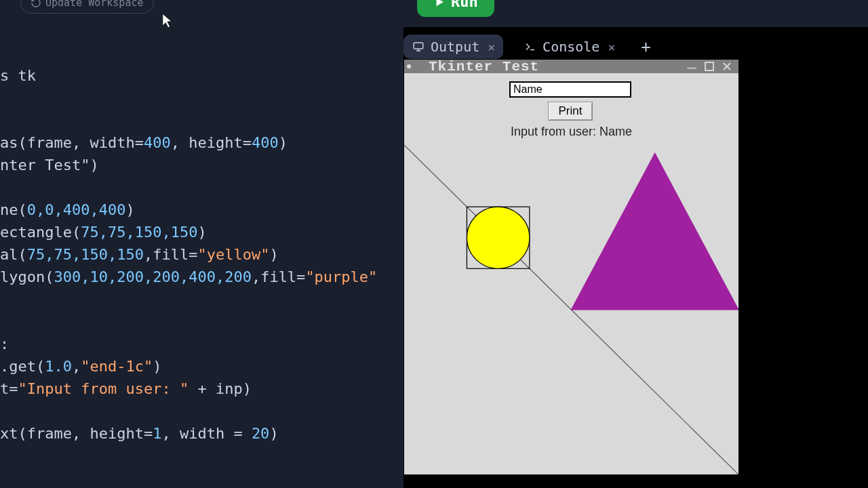  What do you see at coordinates (655, 232) in the screenshot?
I see `canvas-triangle` at bounding box center [655, 232].